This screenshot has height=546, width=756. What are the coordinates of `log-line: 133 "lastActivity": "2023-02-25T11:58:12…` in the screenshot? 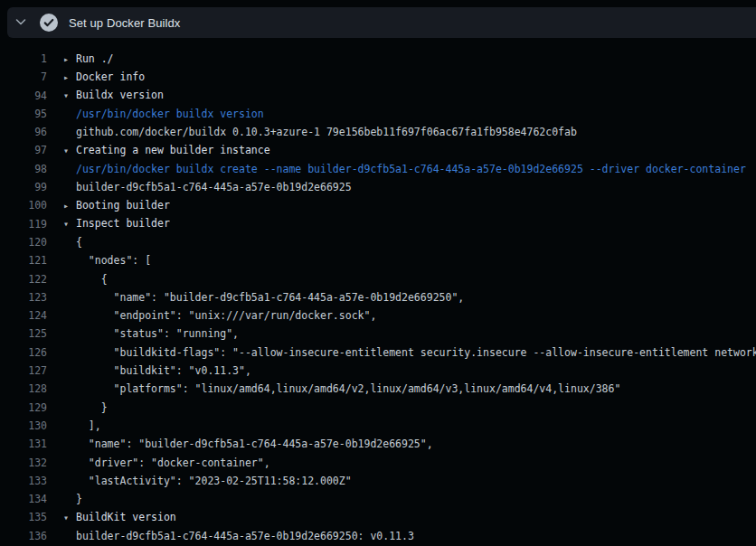 It's located at (378, 481).